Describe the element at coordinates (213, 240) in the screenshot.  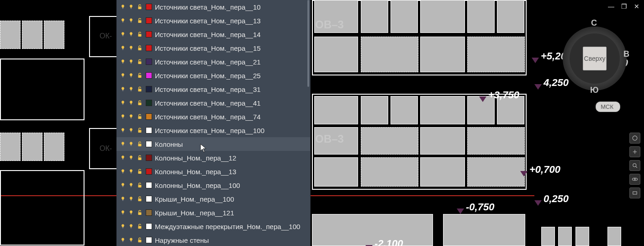
I see `layer-row: Наружные стены` at that location.